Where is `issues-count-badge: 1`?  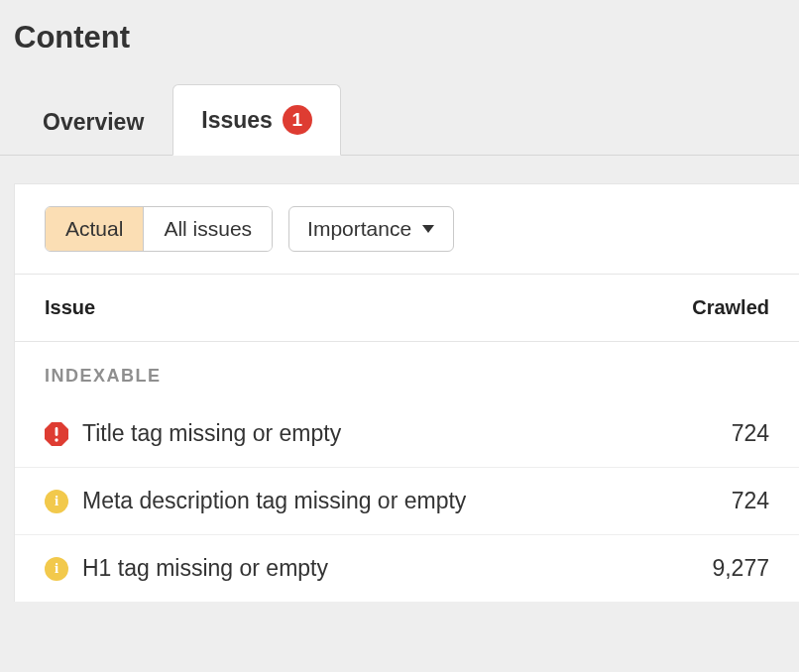 issues-count-badge: 1 is located at coordinates (297, 120).